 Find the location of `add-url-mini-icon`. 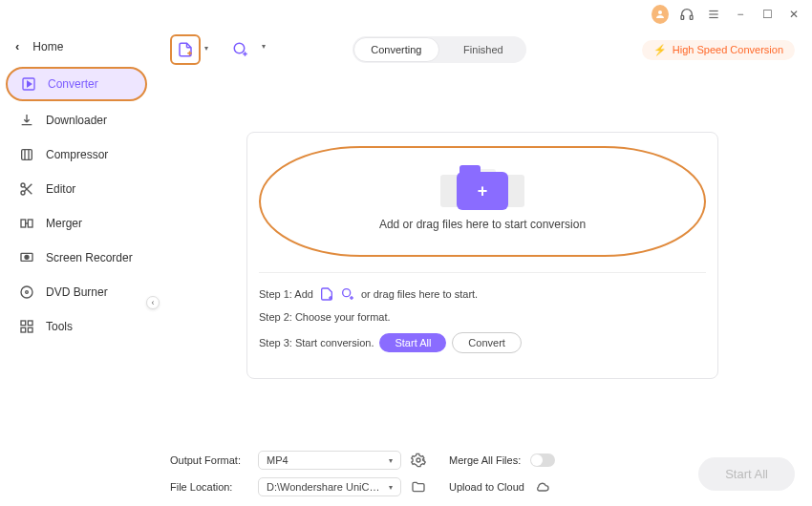

add-url-mini-icon is located at coordinates (348, 294).